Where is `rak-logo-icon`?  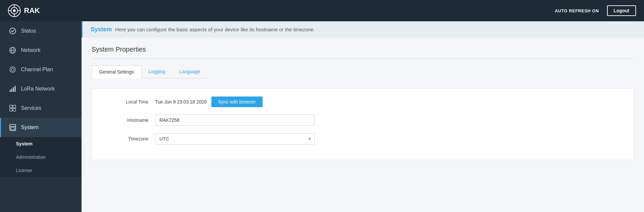
rak-logo-icon is located at coordinates (14, 11).